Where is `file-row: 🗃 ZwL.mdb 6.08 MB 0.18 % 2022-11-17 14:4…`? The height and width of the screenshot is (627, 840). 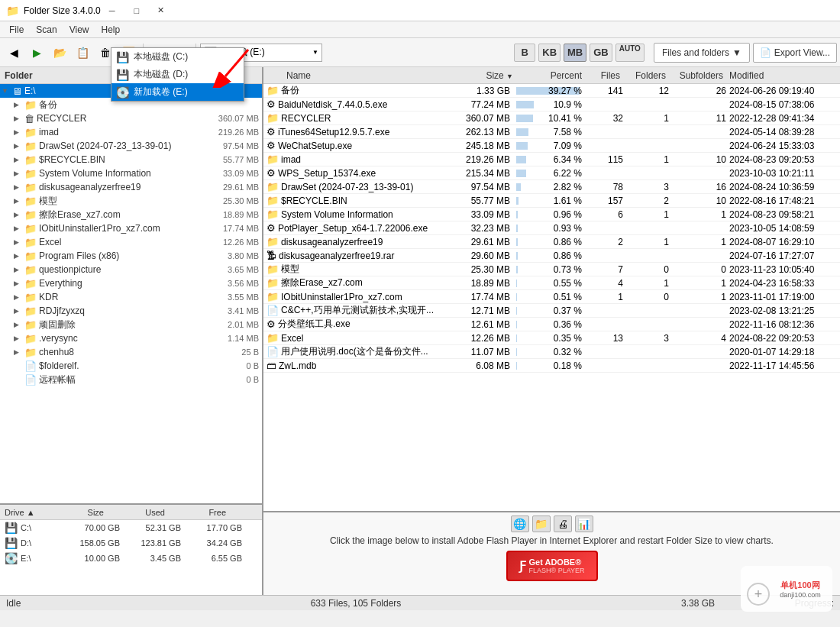
file-row: 🗃 ZwL.mdb 6.08 MB 0.18 % 2022-11-17 14:4… is located at coordinates (551, 366).